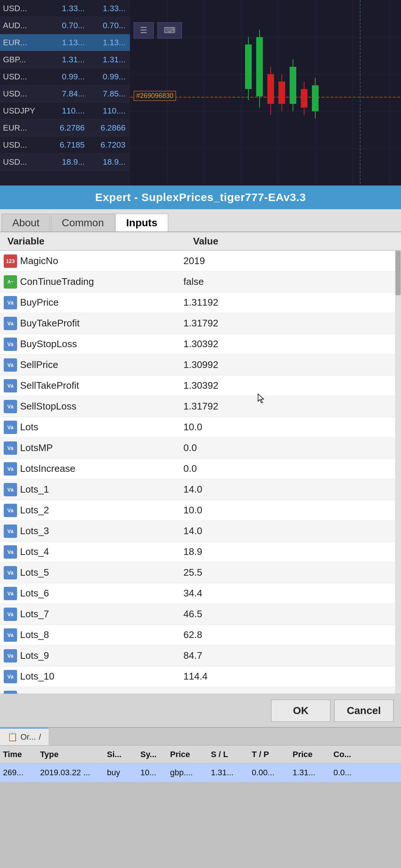  What do you see at coordinates (398, 273) in the screenshot?
I see `table-scroll-thumb` at bounding box center [398, 273].